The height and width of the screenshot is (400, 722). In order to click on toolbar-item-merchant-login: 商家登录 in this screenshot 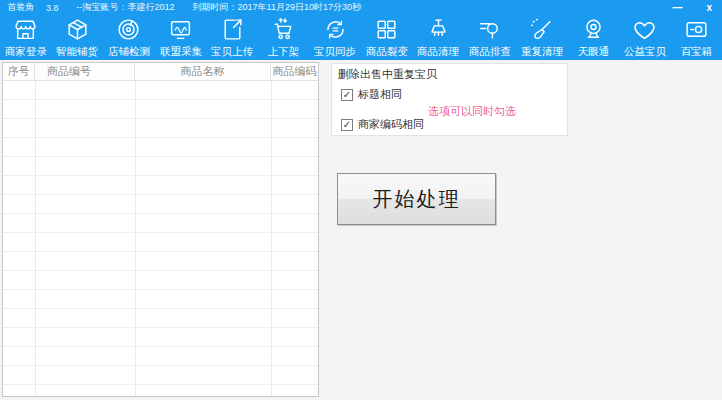, I will do `click(26, 38)`.